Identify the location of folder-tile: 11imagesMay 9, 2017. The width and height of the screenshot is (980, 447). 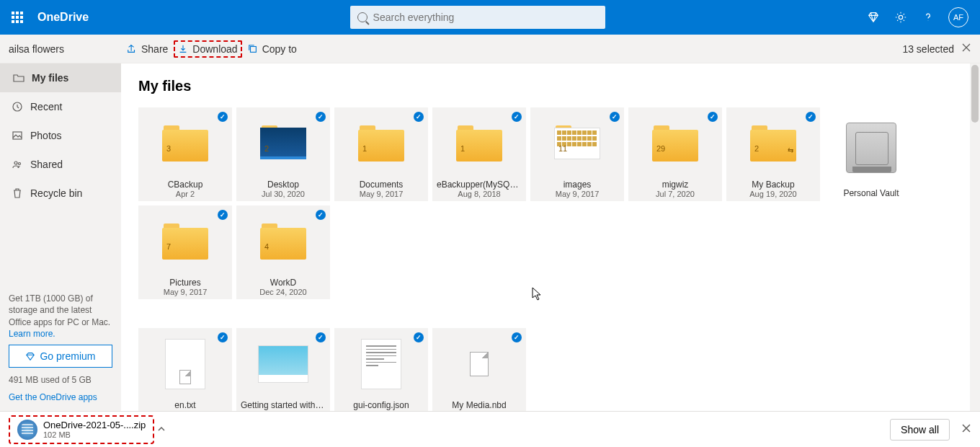
(577, 154).